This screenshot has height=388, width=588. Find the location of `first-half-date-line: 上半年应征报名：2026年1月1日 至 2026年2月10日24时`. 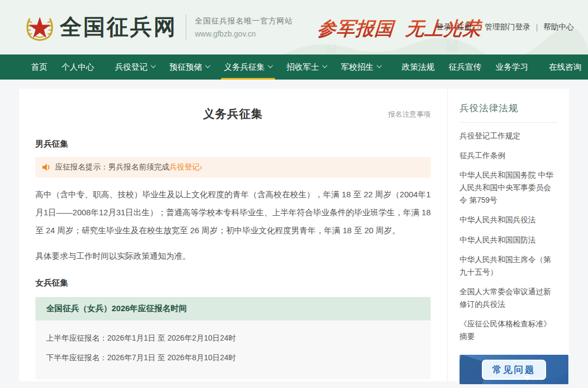

first-half-date-line: 上半年应征报名：2026年1月1日 至 2026年2月10日24时 is located at coordinates (233, 338).